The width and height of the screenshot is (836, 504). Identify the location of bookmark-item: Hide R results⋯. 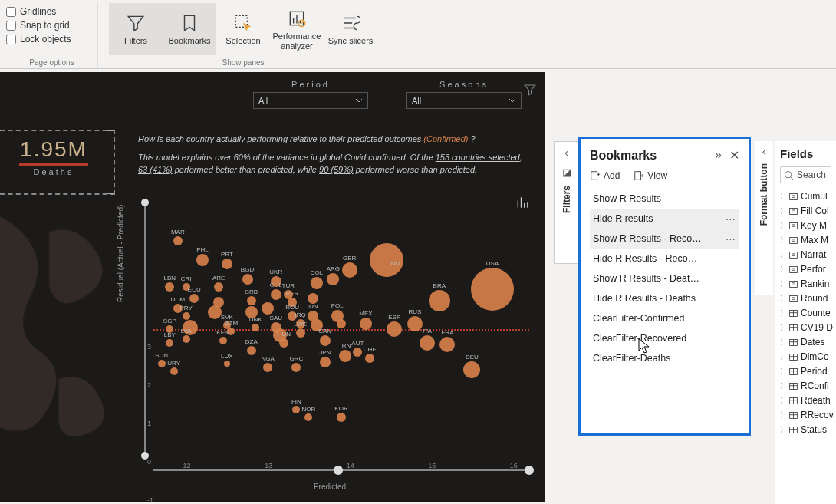
(664, 219).